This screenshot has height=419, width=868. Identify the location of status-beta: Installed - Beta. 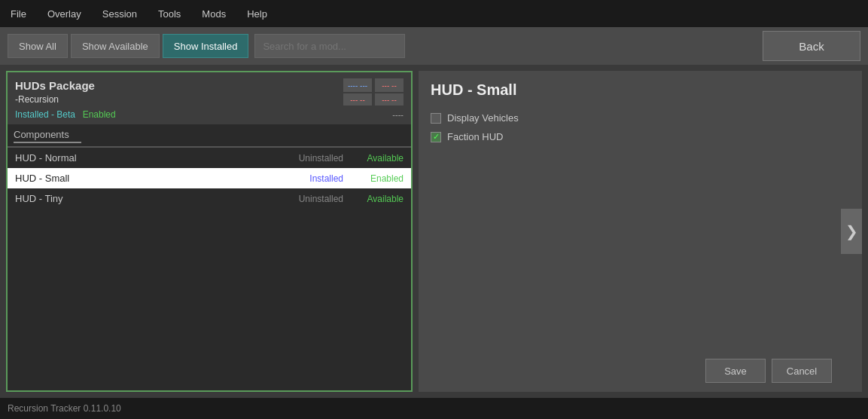
(45, 115).